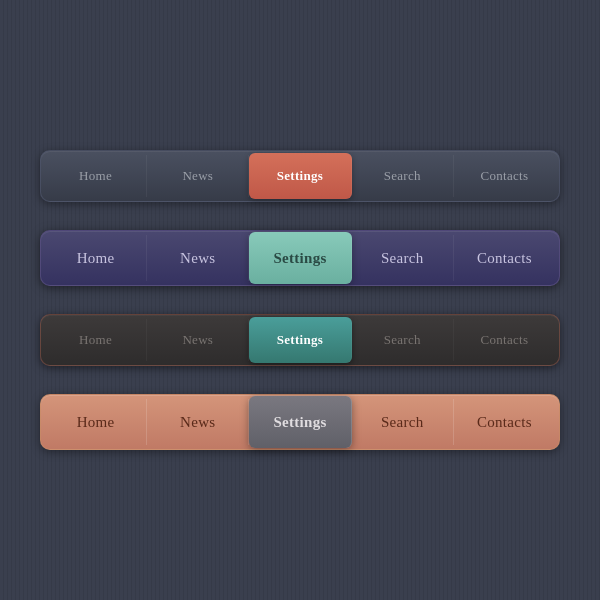  I want to click on nav1-settings: Settings, so click(300, 176).